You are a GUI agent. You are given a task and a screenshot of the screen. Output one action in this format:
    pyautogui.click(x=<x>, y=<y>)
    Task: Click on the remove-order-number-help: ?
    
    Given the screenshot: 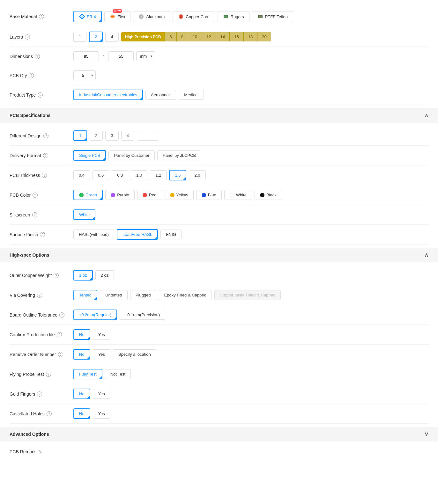 What is the action you would take?
    pyautogui.click(x=61, y=354)
    